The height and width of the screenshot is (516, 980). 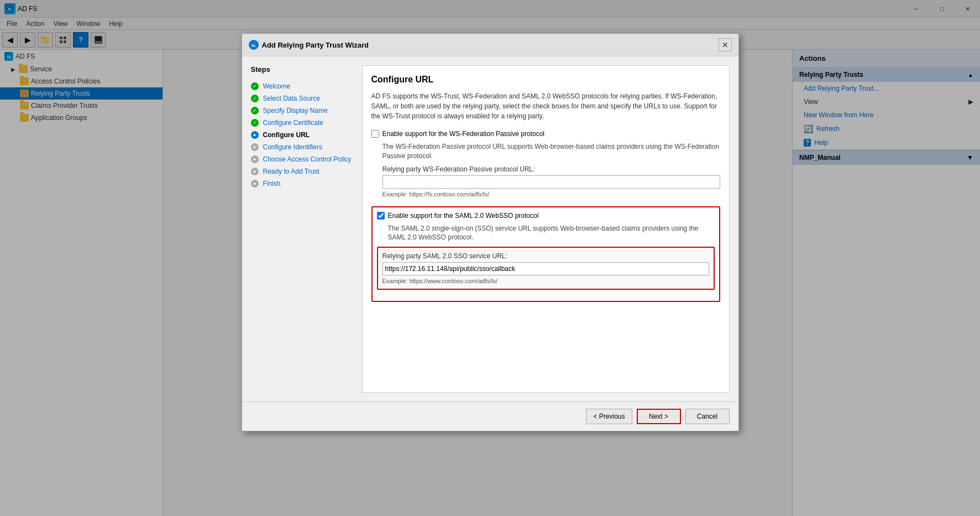 I want to click on cancel-button: Cancel, so click(x=708, y=416).